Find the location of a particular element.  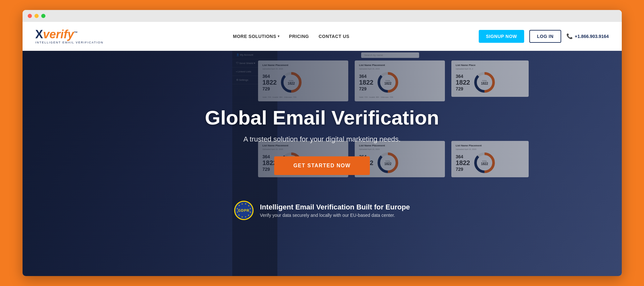

headline-rest: Email Verification is located at coordinates (353, 118).